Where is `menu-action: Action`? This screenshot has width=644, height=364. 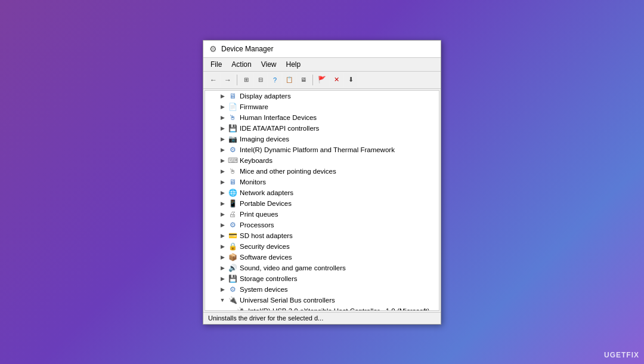
menu-action: Action is located at coordinates (241, 64).